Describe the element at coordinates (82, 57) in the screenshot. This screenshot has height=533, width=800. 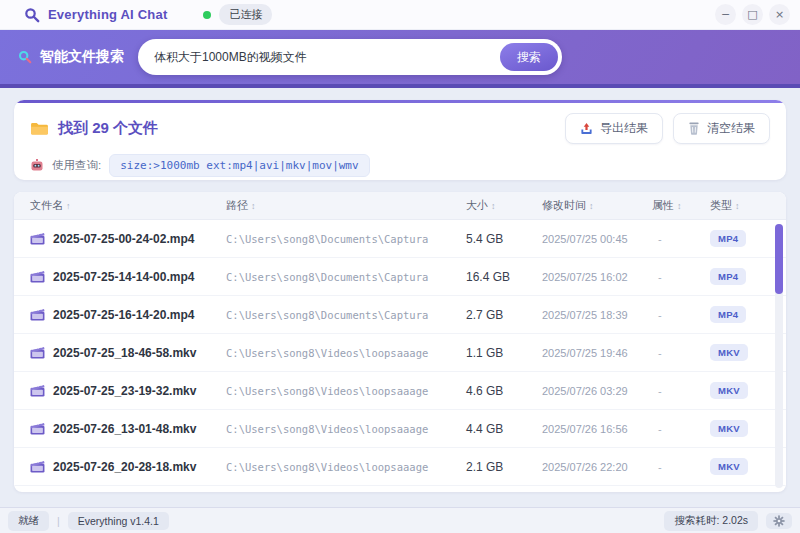
I see `search-section-label: 智能文件搜索` at that location.